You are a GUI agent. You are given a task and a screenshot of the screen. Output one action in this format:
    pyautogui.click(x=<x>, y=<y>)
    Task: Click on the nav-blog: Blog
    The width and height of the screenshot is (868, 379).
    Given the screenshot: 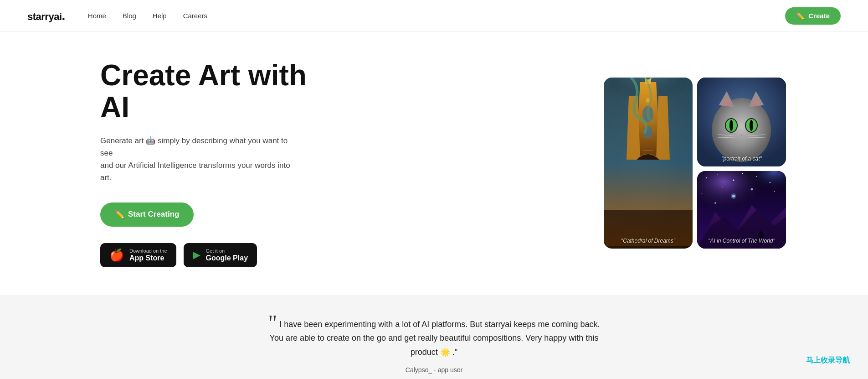 What is the action you would take?
    pyautogui.click(x=129, y=16)
    